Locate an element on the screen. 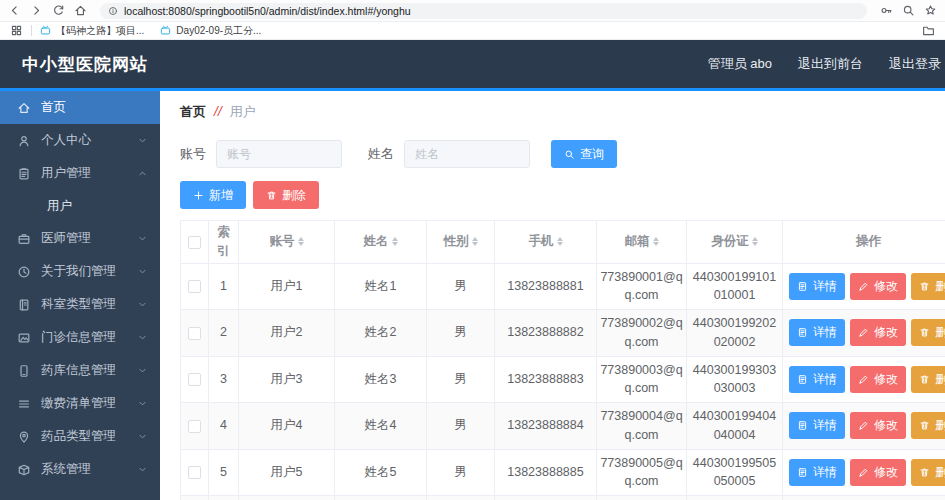 This screenshot has width=945, height=500. table-cell: 姓名3 is located at coordinates (381, 380).